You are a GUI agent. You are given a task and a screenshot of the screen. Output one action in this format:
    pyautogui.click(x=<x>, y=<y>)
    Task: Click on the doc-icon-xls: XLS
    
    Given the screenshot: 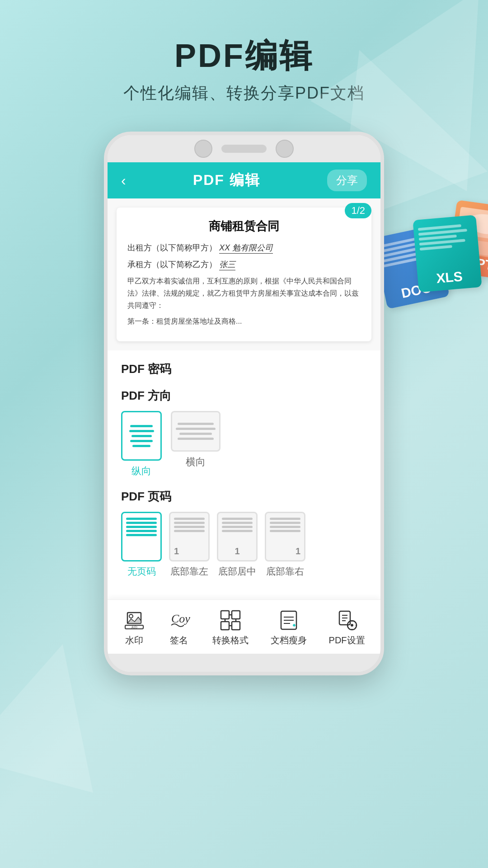 What is the action you would take?
    pyautogui.click(x=447, y=254)
    